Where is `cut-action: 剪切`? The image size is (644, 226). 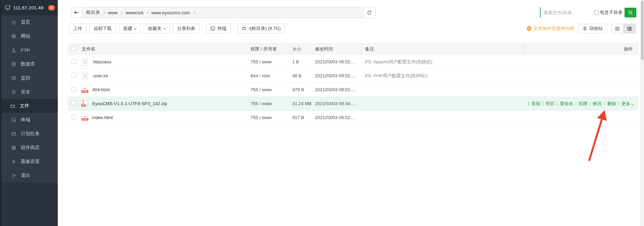 cut-action: 剪切 is located at coordinates (550, 104).